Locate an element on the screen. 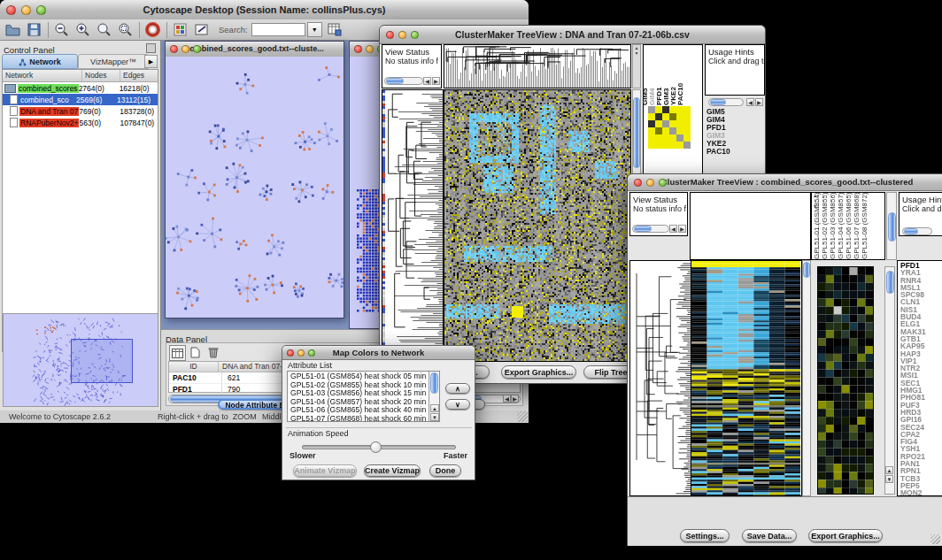 This screenshot has width=942, height=560. search-dropdown-button: ▼ is located at coordinates (315, 30).